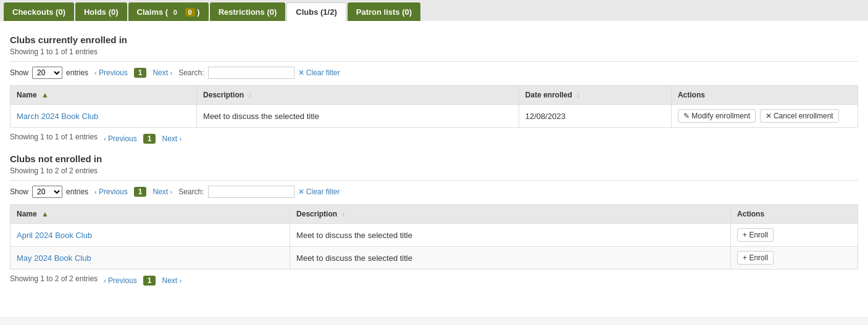  Describe the element at coordinates (175, 12) in the screenshot. I see `claims-badge-1: 0` at that location.